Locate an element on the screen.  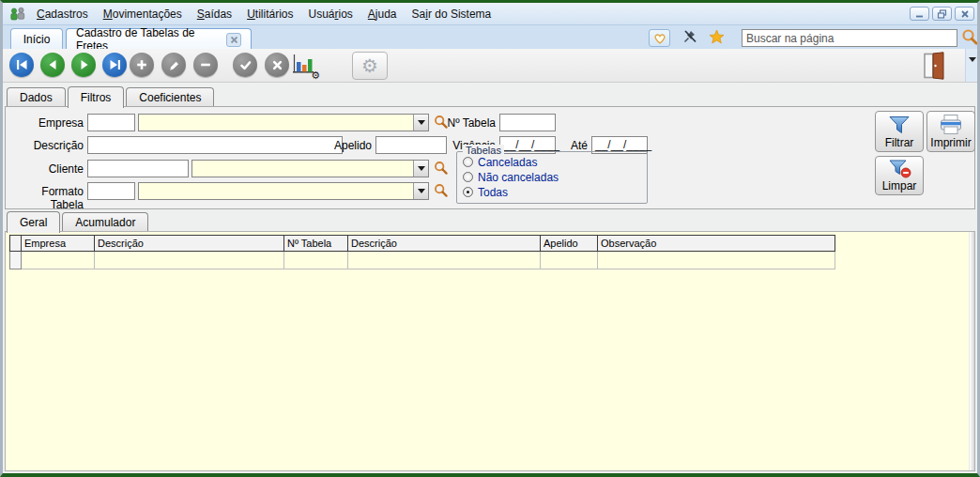
grid-row is located at coordinates (422, 261).